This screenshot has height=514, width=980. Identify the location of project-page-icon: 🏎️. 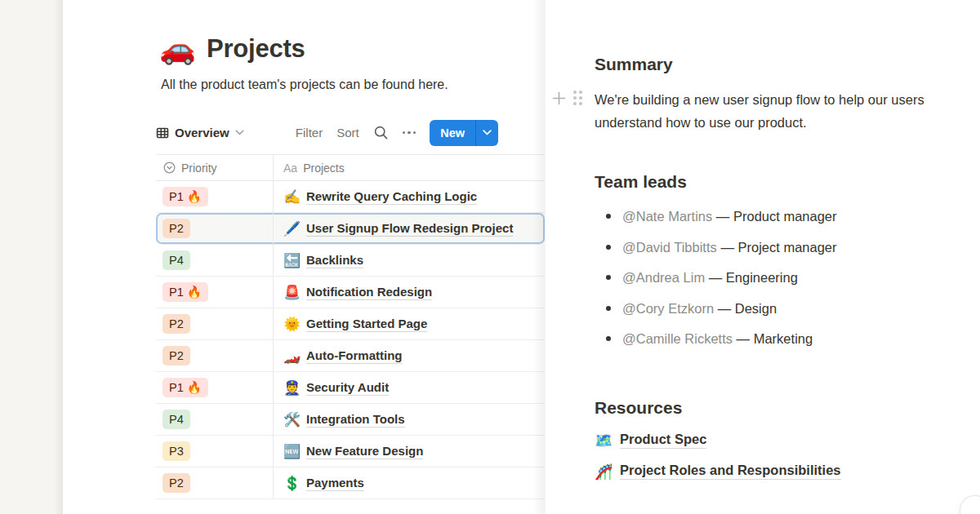
(292, 356).